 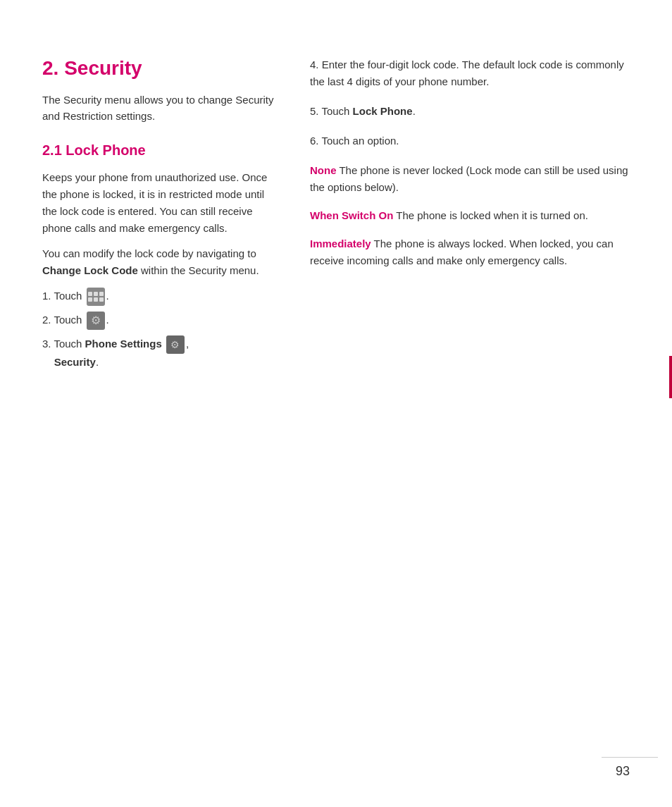 I want to click on sidebar-wrapper: Settings, so click(x=671, y=351).